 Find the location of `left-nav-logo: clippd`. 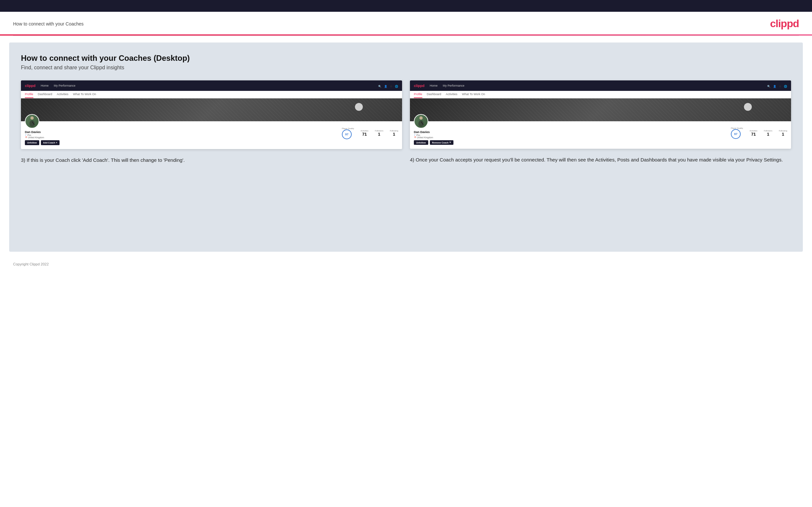

left-nav-logo: clippd is located at coordinates (30, 86).